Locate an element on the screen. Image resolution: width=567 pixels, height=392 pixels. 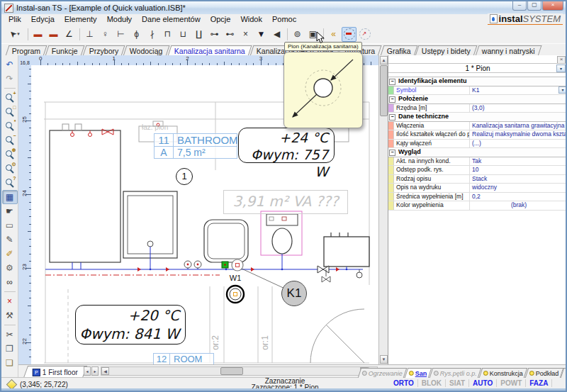
property-value-włączenia: Kanalizacja sanitarna grawitacyjna is located at coordinates (519, 126).